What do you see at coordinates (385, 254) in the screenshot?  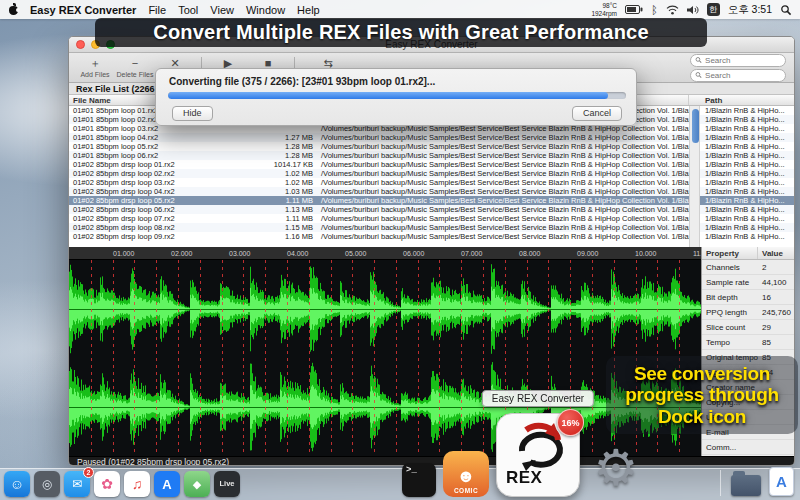 I see `timeline-ruler: 01.00002.00003.00004.00005.00006.00007.0…` at bounding box center [385, 254].